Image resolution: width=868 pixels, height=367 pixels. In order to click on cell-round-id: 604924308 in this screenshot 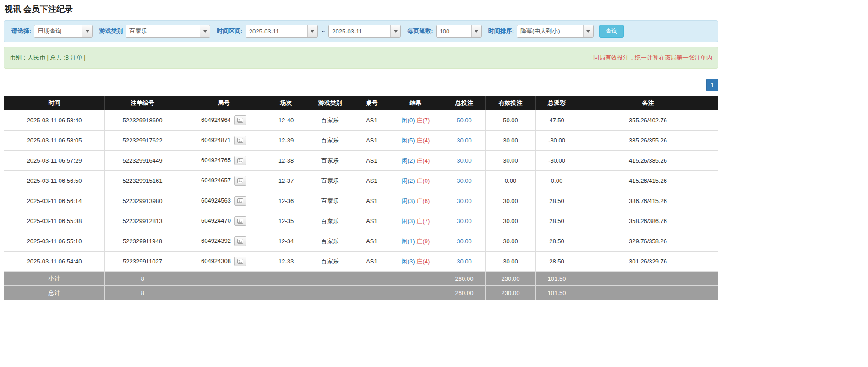, I will do `click(224, 262)`.